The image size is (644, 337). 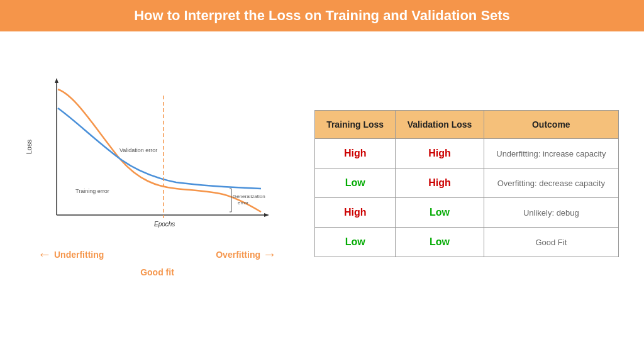 What do you see at coordinates (467, 243) in the screenshot?
I see `table-row: LowLowGood Fit` at bounding box center [467, 243].